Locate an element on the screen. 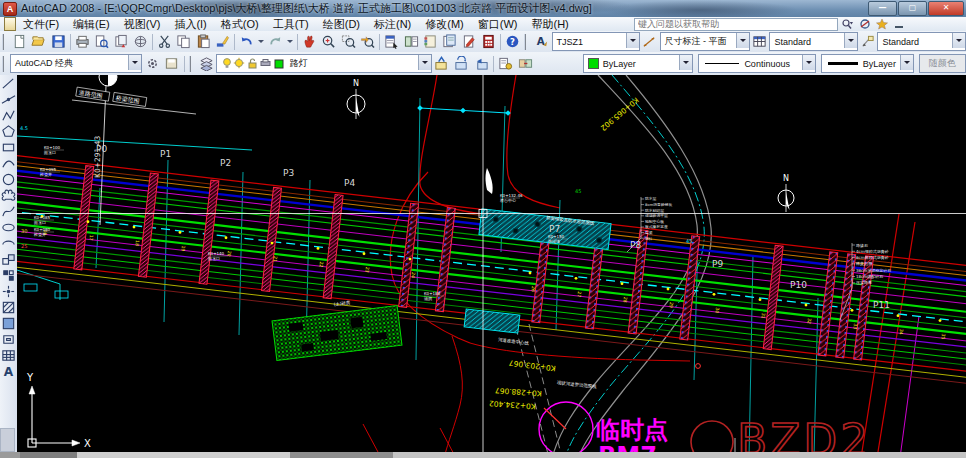  favorites-star-icon is located at coordinates (882, 24).